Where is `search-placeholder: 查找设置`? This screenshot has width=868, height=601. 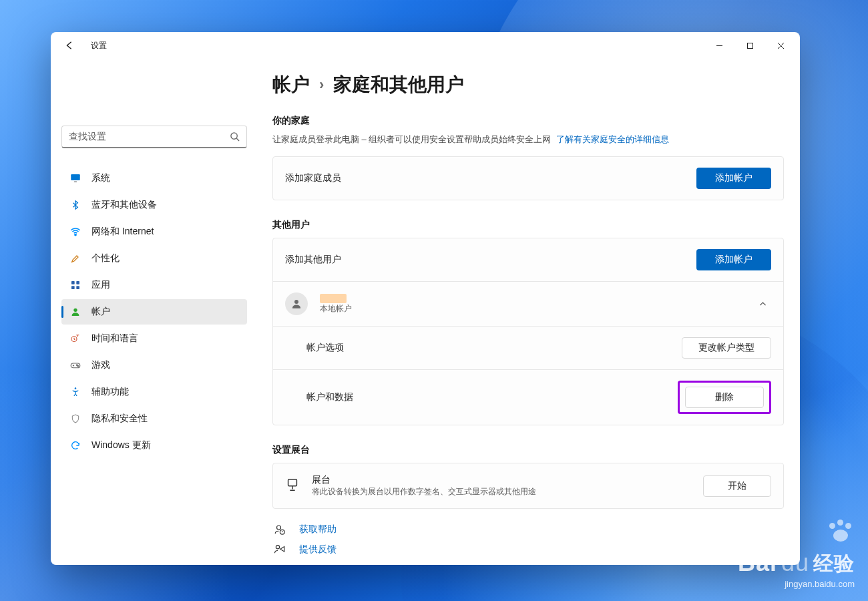
search-placeholder: 查找设置 is located at coordinates (87, 137).